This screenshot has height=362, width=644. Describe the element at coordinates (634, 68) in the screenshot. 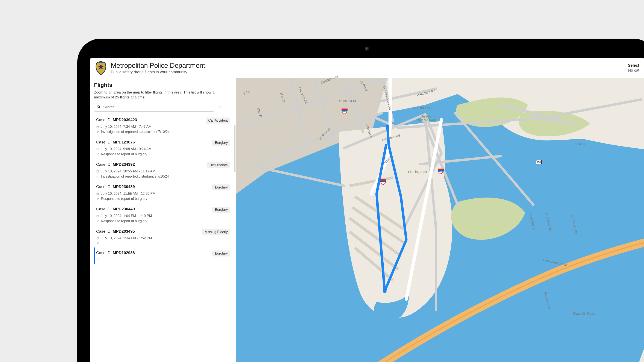

I see `header-right: Select No cat` at that location.